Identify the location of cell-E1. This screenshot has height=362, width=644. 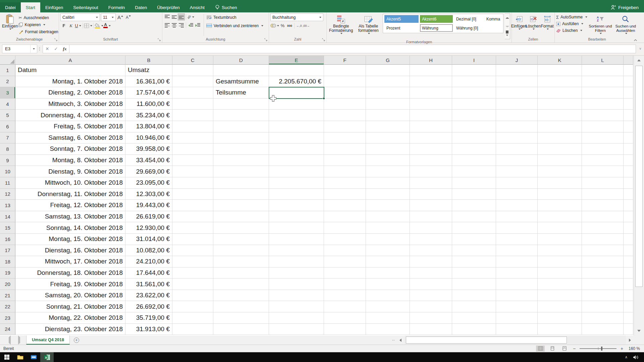
(297, 70).